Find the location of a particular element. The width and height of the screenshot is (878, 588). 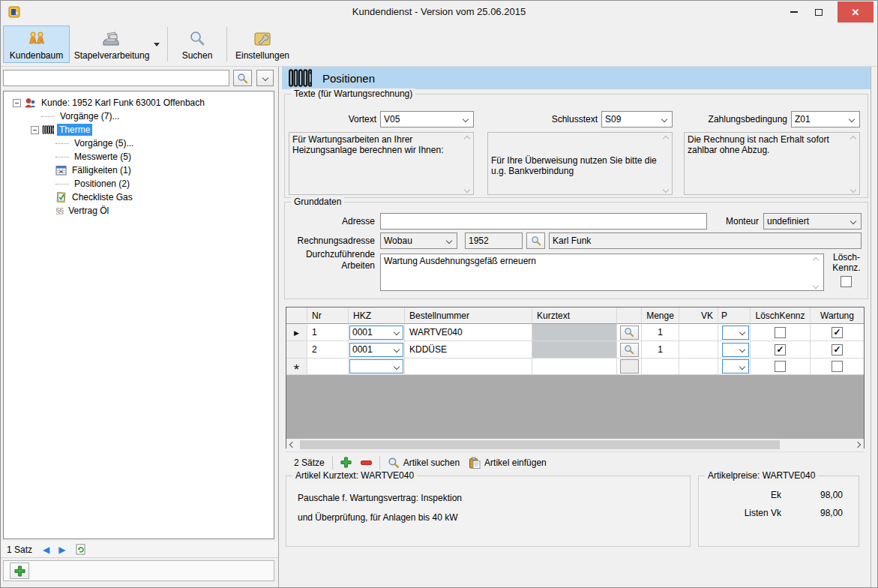

grid-horizontal-scrollbar is located at coordinates (575, 445).